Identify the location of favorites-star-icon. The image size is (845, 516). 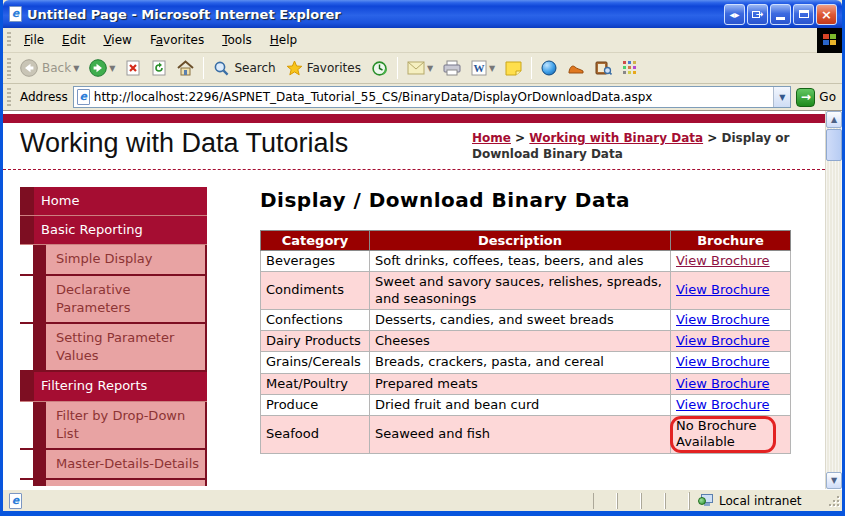
(294, 68).